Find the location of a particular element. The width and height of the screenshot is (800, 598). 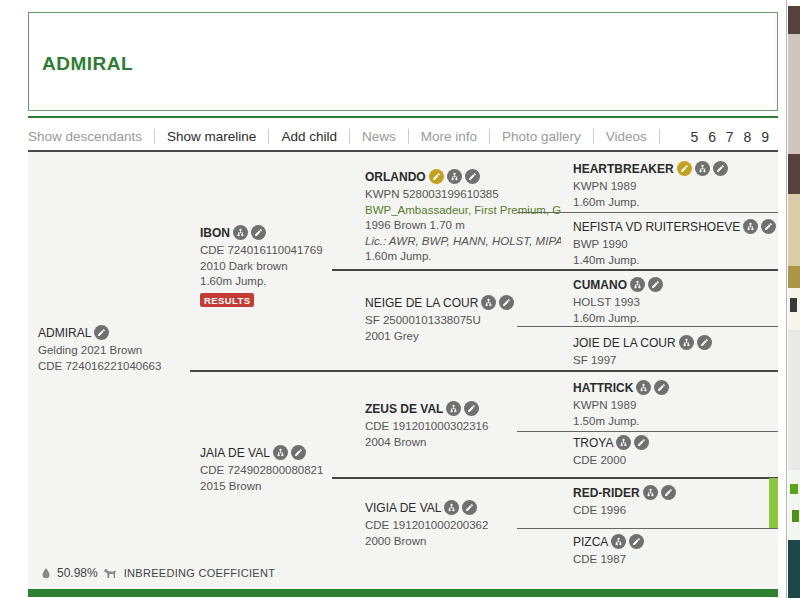

horse-detail: CDE 724902800080821 is located at coordinates (262, 471).